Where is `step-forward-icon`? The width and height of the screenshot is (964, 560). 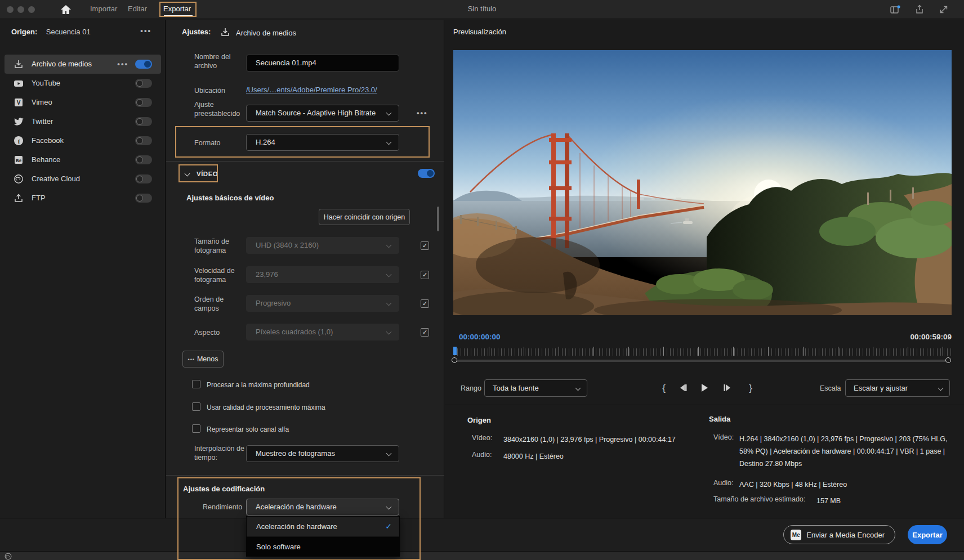 step-forward-icon is located at coordinates (728, 388).